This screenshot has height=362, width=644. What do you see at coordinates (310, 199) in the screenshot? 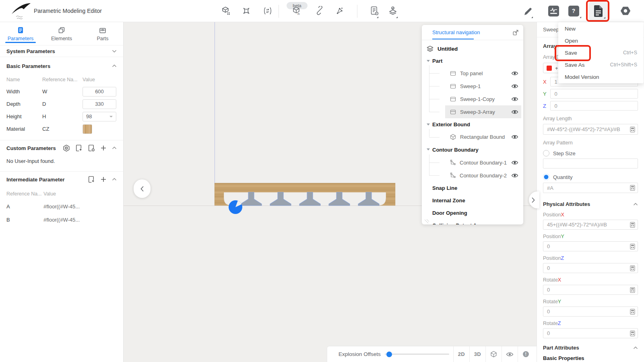
I see `model-t-leg-array` at bounding box center [310, 199].